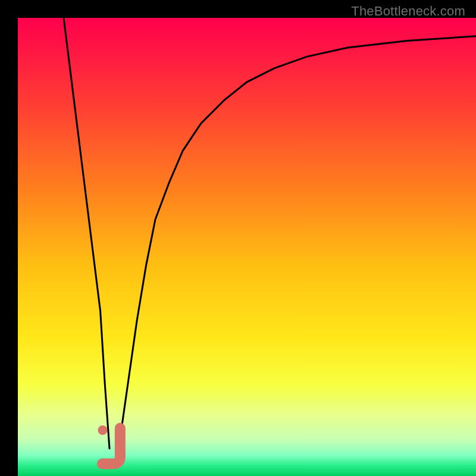 The width and height of the screenshot is (476, 476). I want to click on marker-dot-icon, so click(102, 430).